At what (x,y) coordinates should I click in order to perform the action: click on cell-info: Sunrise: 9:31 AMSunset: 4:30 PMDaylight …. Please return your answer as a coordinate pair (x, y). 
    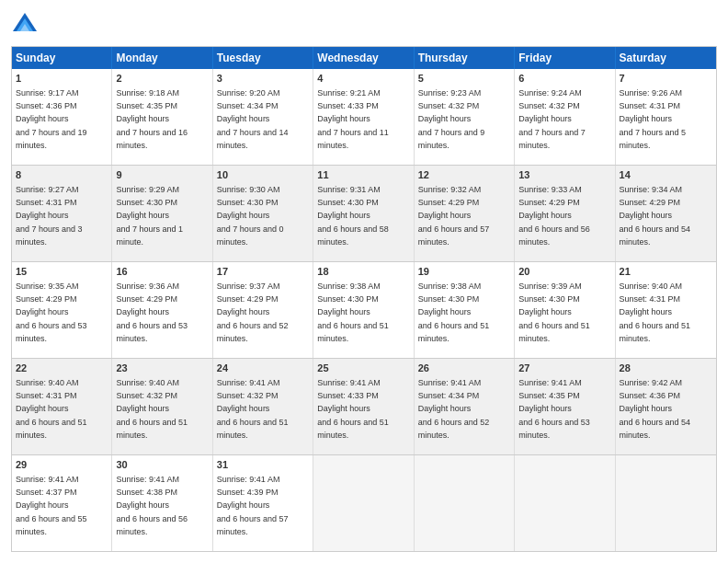
    Looking at the image, I should click on (353, 215).